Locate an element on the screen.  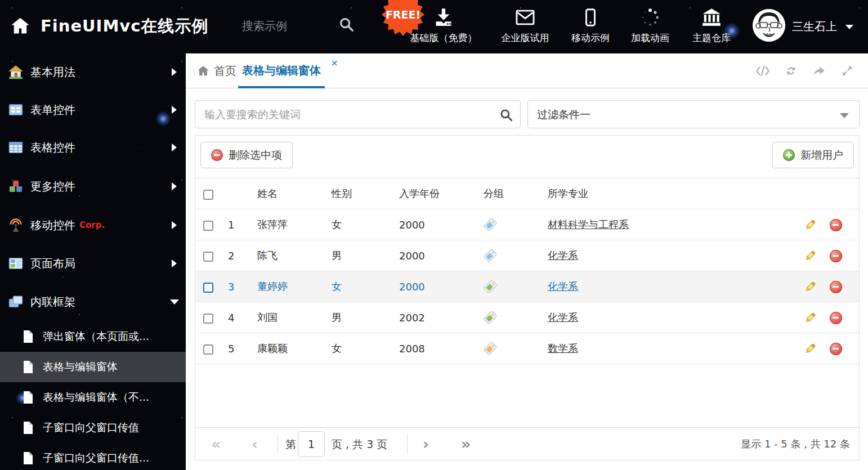
corp-badge: Corp. is located at coordinates (92, 225).